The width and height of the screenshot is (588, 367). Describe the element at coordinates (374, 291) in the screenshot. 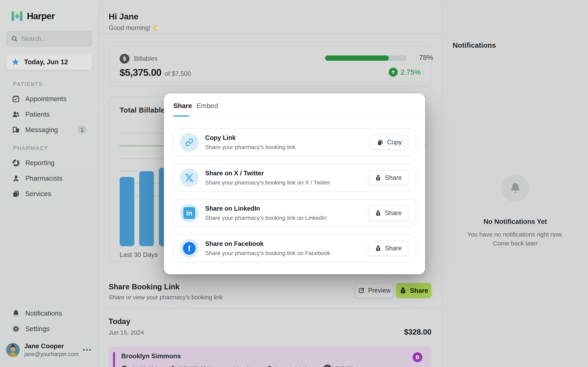

I see `preview-button: Preview` at that location.